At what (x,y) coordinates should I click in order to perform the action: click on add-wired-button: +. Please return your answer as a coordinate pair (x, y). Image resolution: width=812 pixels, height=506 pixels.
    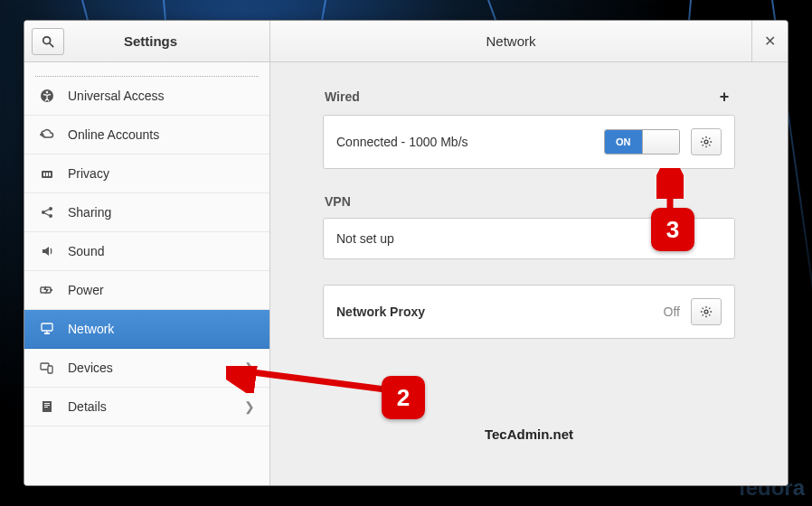
    Looking at the image, I should click on (724, 97).